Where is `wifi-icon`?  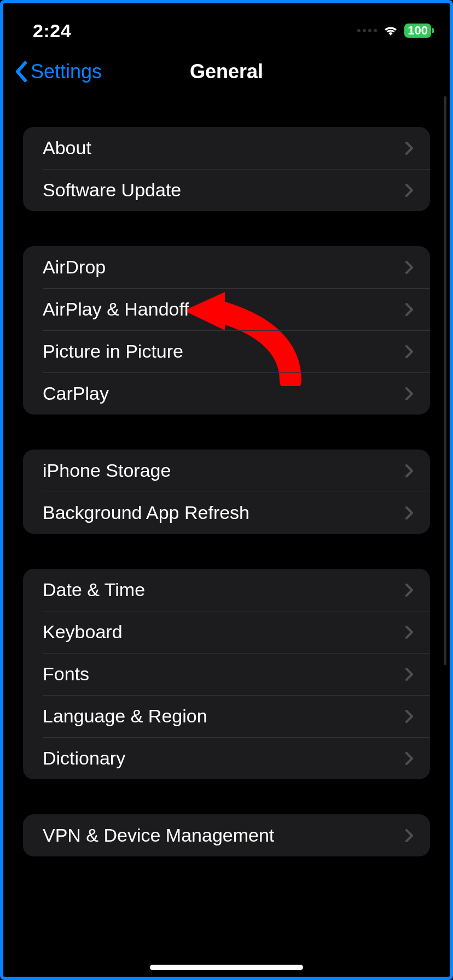 wifi-icon is located at coordinates (391, 31).